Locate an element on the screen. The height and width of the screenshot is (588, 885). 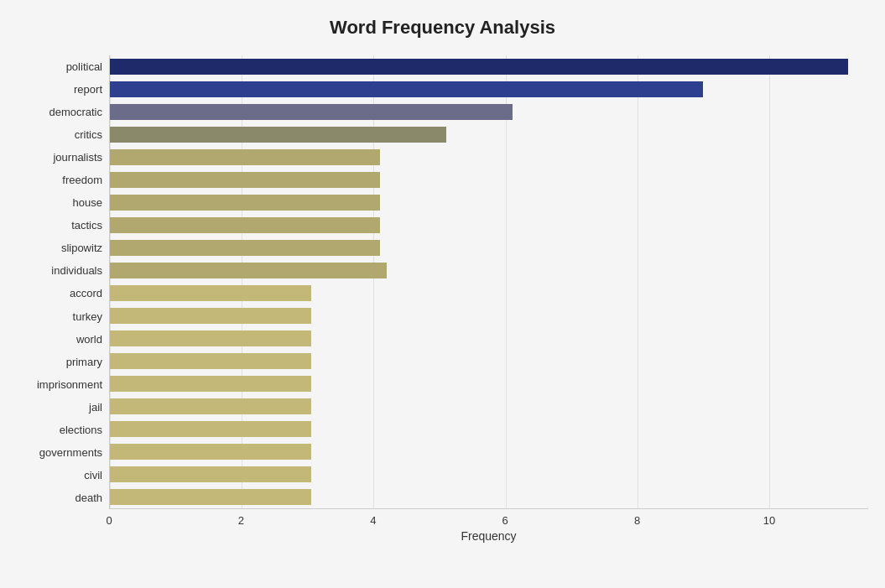
y-label: tactics is located at coordinates (87, 225).